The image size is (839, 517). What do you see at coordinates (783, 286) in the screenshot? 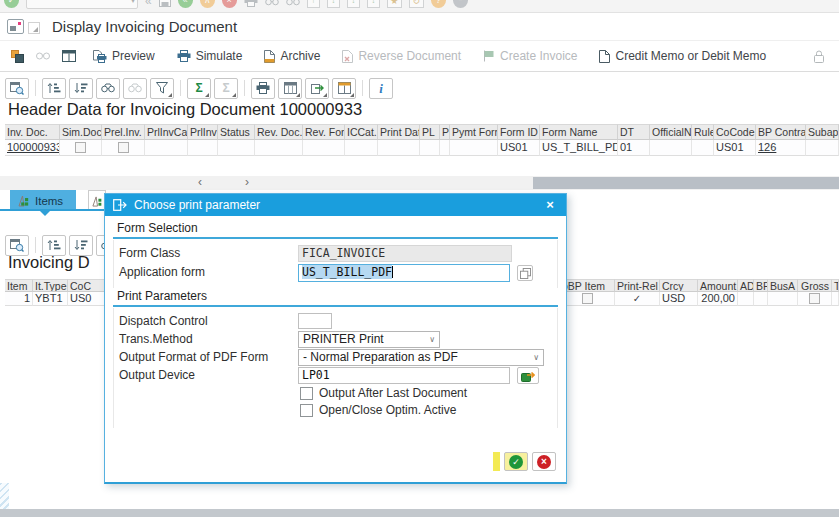
I see `column-header: BusA` at bounding box center [783, 286].